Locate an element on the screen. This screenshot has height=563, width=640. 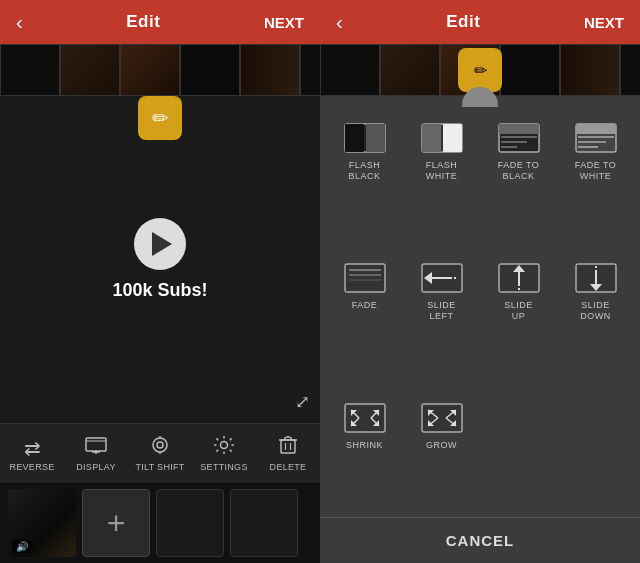
display-label: DISPLAY is located at coordinates (96, 467).